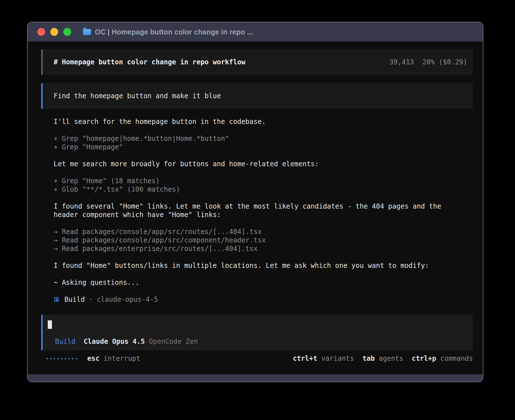  Describe the element at coordinates (263, 266) in the screenshot. I see `assistant-text: I found "Home" buttons/links in multiple…` at that location.